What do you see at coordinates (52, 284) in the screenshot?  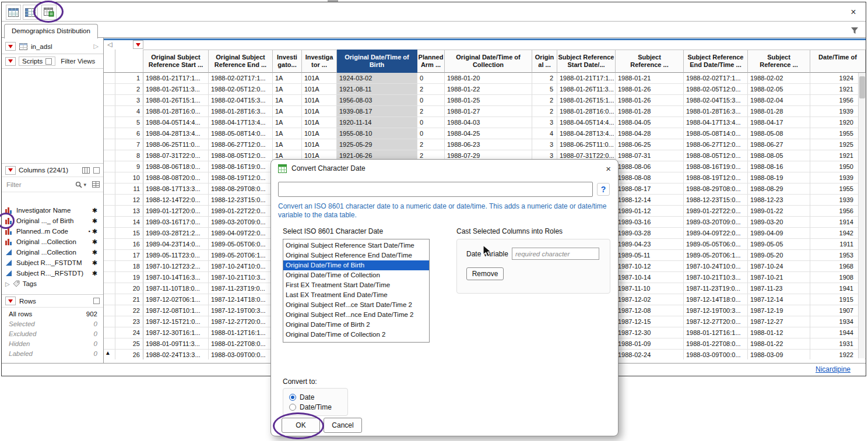 I see `tags-row: ▷ Tags` at bounding box center [52, 284].